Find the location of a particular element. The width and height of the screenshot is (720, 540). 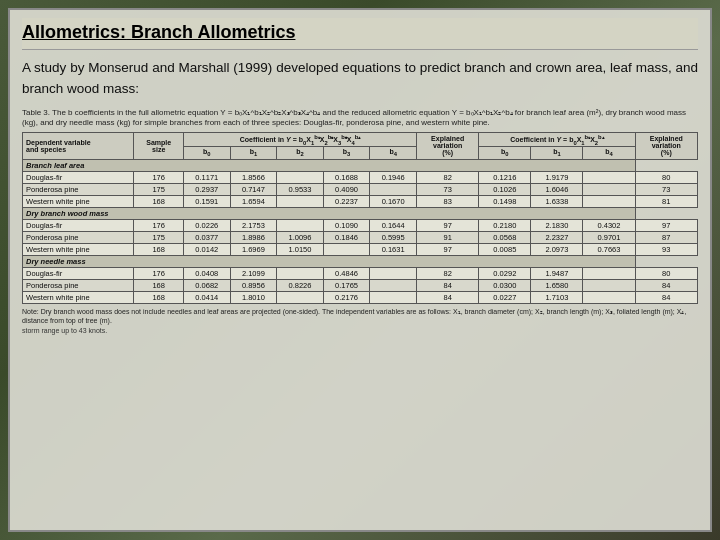

data-cell: 0.1670 is located at coordinates (394, 201).